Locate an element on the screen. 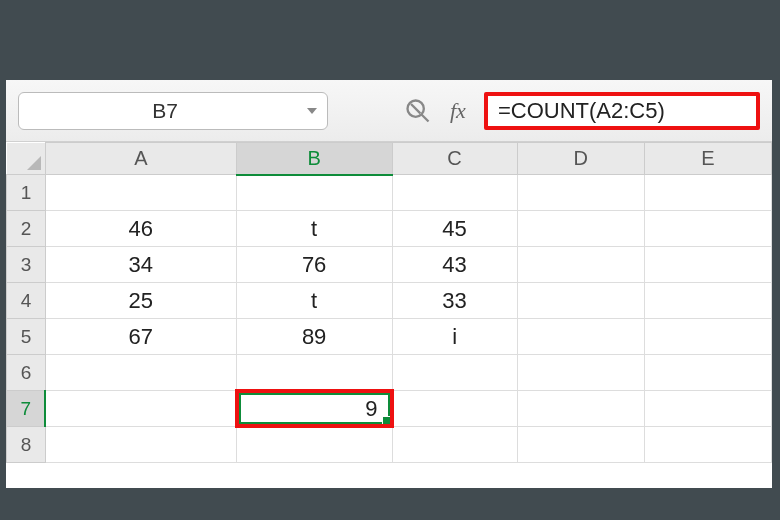 This screenshot has width=780, height=520. cell-C4: 33 is located at coordinates (454, 301).